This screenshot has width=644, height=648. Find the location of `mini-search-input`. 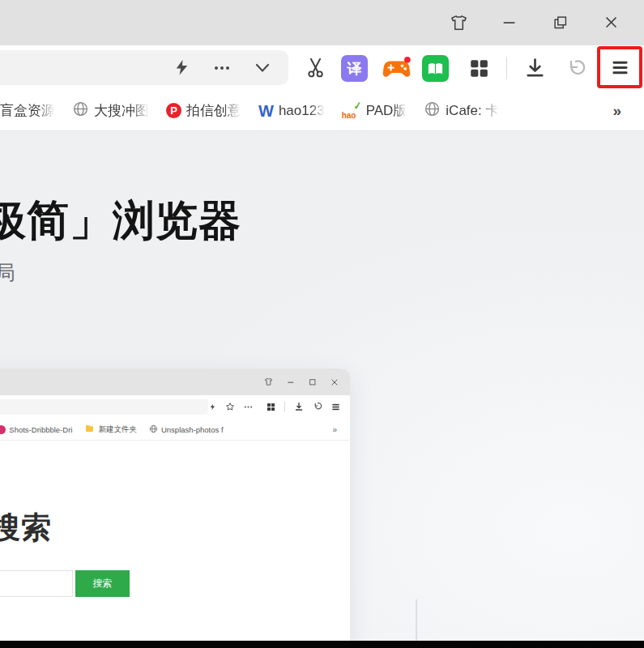

mini-search-input is located at coordinates (36, 583).